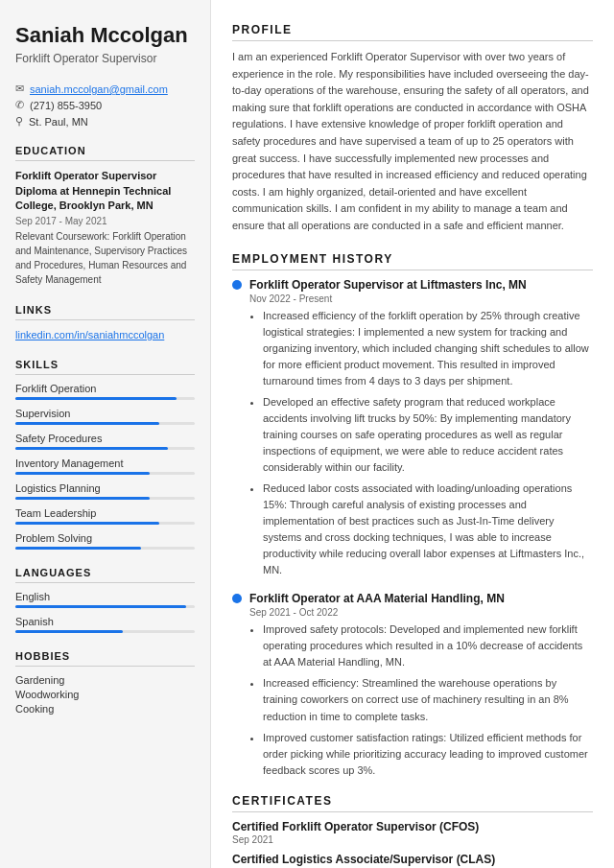 This screenshot has height=868, width=614. Describe the element at coordinates (106, 513) in the screenshot. I see `skill-name: Team Leadership` at that location.